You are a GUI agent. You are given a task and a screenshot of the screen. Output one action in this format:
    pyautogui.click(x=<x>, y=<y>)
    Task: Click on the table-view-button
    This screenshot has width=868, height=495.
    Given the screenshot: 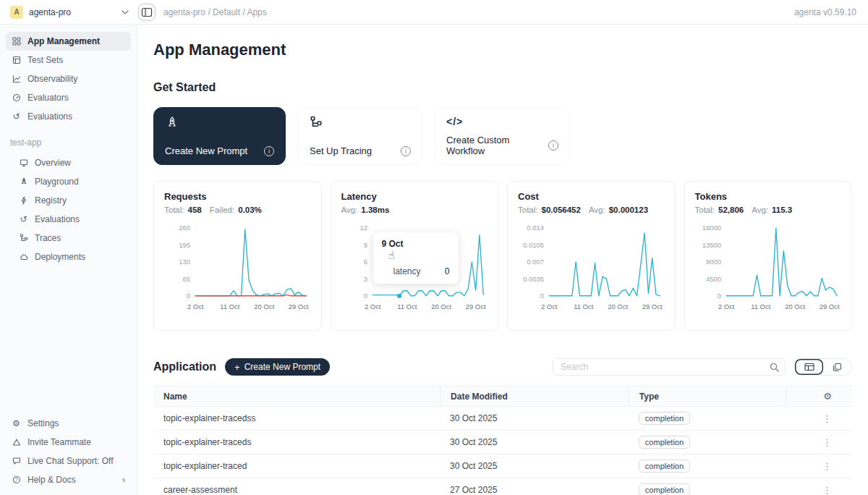 What is the action you would take?
    pyautogui.click(x=809, y=367)
    